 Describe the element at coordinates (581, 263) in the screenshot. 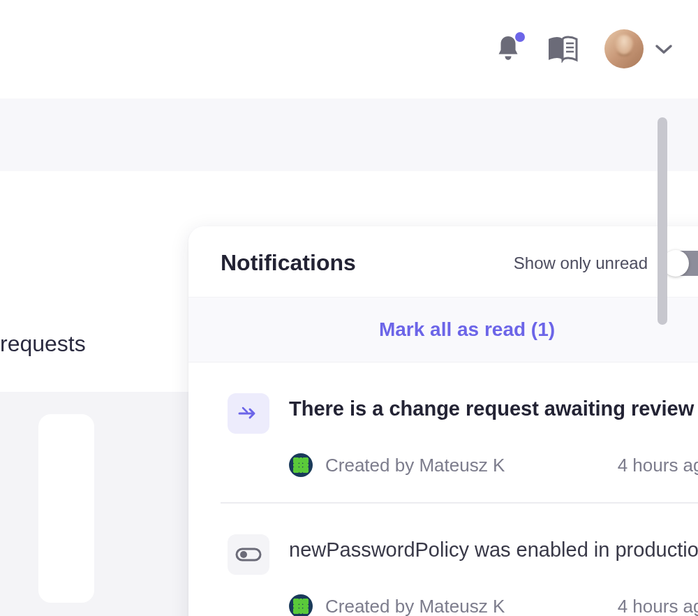

I see `show-unread-label: Show only unread` at that location.